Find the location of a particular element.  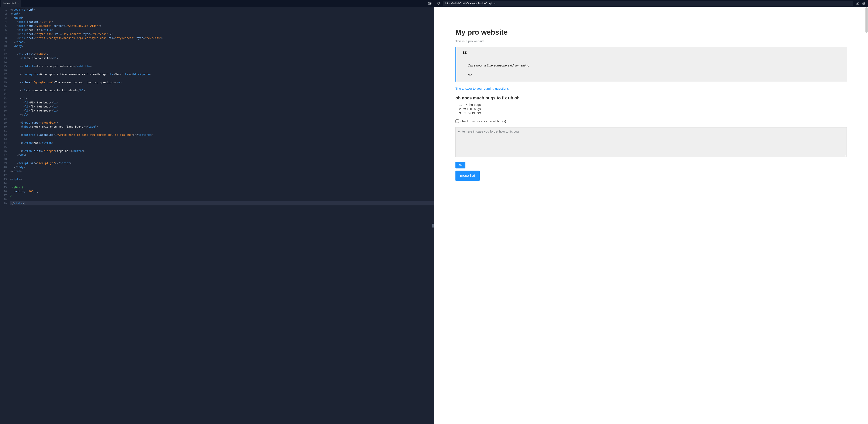

file-tab: index.html × is located at coordinates (11, 3).